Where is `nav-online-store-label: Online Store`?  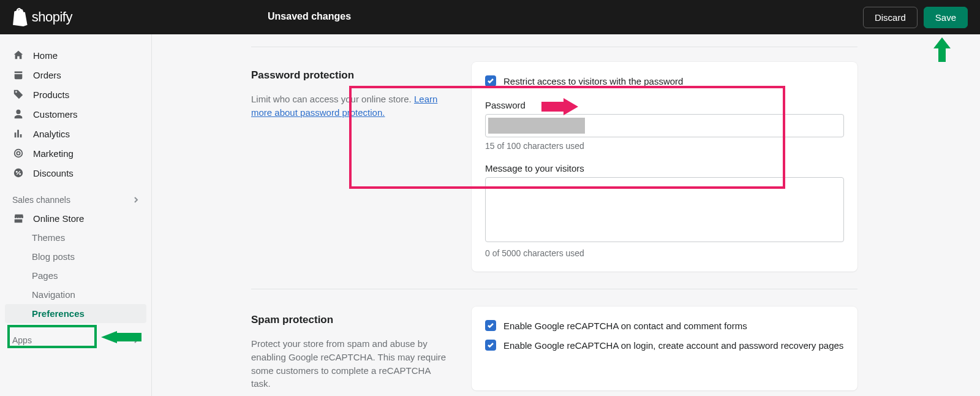 nav-online-store-label: Online Store is located at coordinates (59, 218).